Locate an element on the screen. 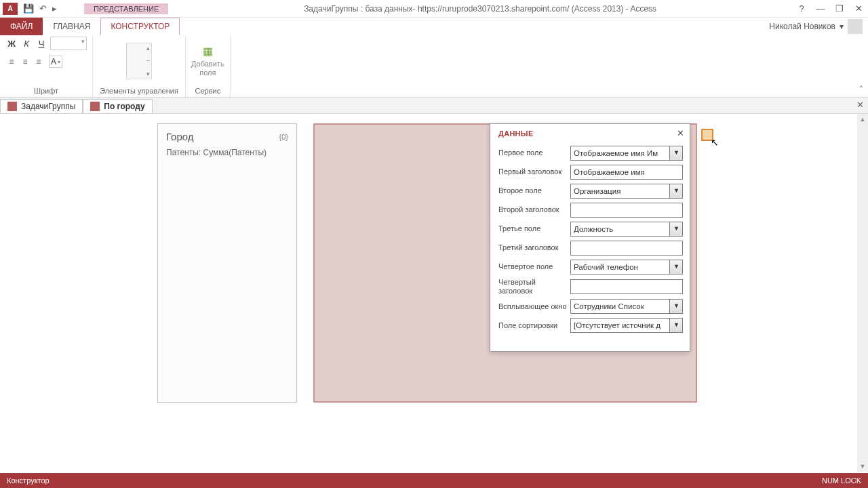 The width and height of the screenshot is (868, 488). save-icon: 💾 is located at coordinates (28, 8).